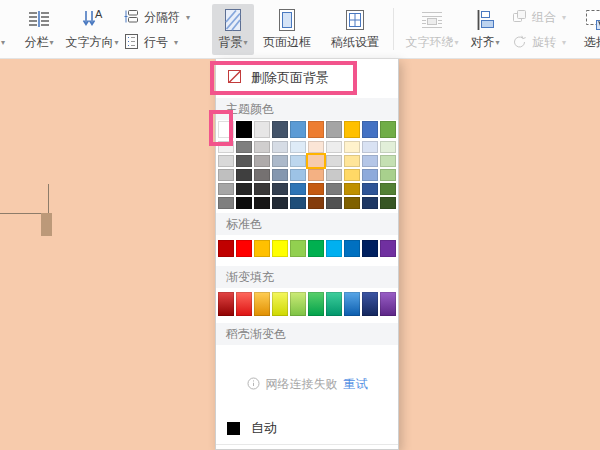 Image resolution: width=600 pixels, height=450 pixels. What do you see at coordinates (287, 30) in the screenshot?
I see `page-border-button: 页面边框` at bounding box center [287, 30].